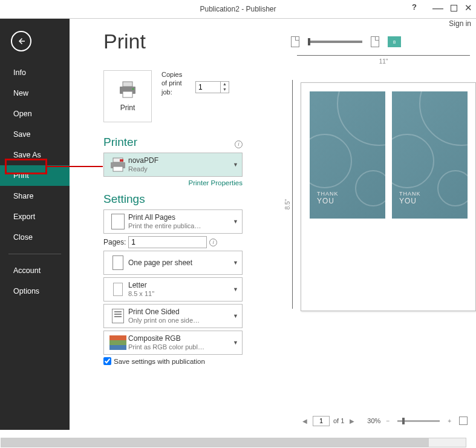 The width and height of the screenshot is (476, 448). What do you see at coordinates (215, 443) in the screenshot?
I see `scrollbar-thumb` at bounding box center [215, 443].